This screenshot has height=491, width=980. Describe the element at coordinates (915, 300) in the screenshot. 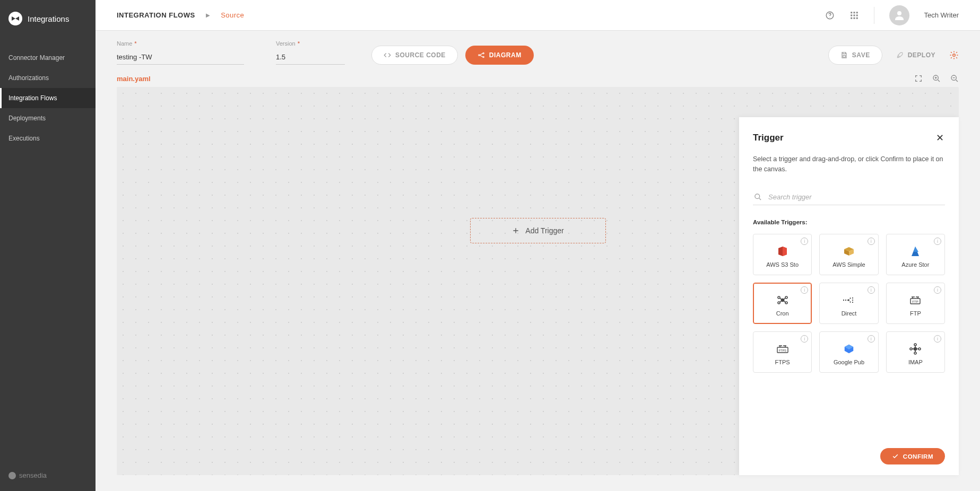

I see `ftp-icon: FTP` at that location.